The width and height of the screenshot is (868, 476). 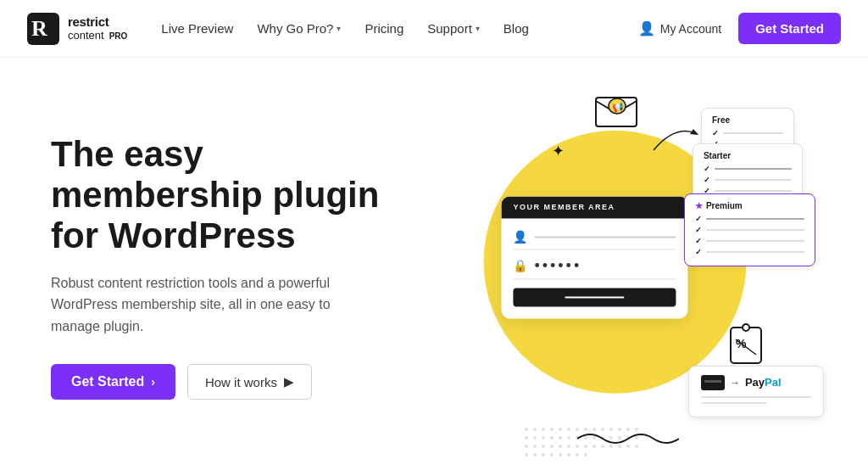 What do you see at coordinates (558, 266) in the screenshot?
I see `password-dots: ••••••` at bounding box center [558, 266].